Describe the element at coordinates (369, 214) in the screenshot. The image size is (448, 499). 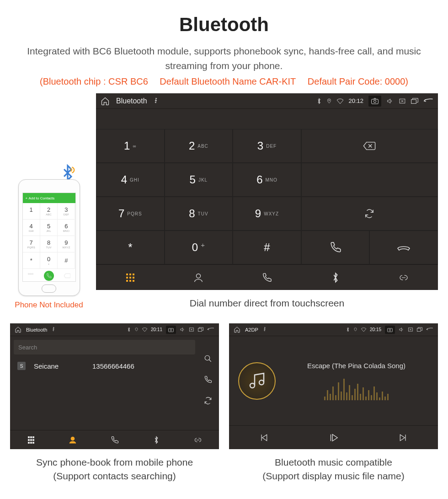
I see `key-redial` at that location.